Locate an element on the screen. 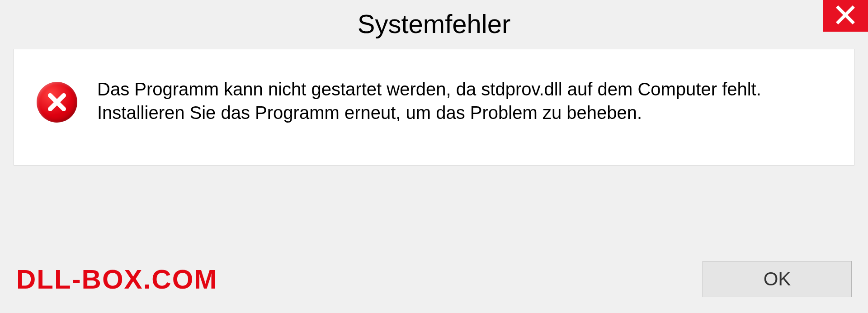  close-button is located at coordinates (845, 16).